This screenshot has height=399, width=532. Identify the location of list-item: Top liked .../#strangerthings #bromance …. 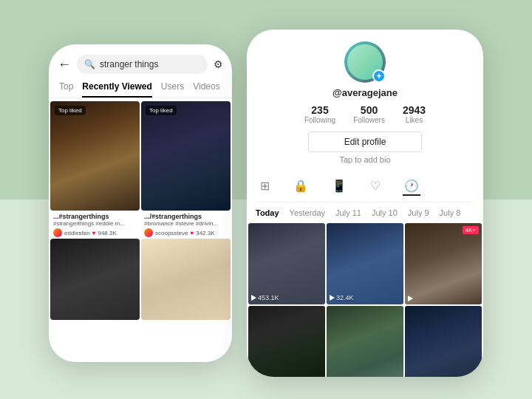
(186, 169).